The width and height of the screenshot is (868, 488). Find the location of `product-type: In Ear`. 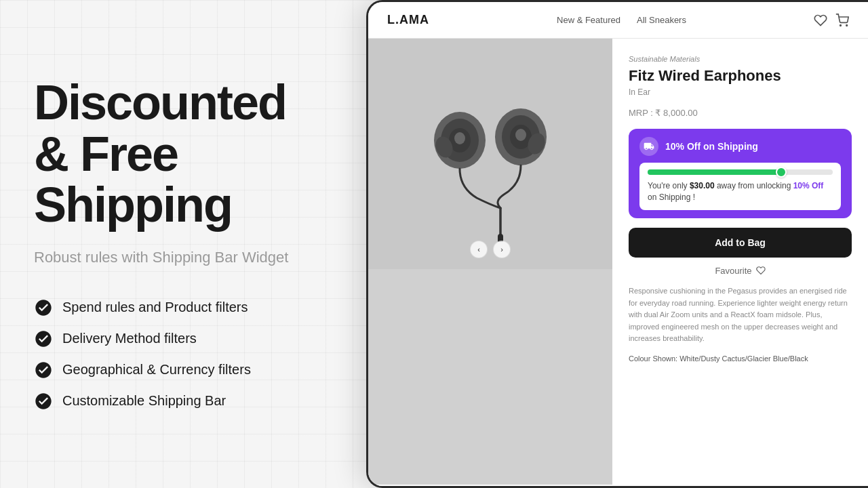

product-type: In Ear is located at coordinates (741, 92).